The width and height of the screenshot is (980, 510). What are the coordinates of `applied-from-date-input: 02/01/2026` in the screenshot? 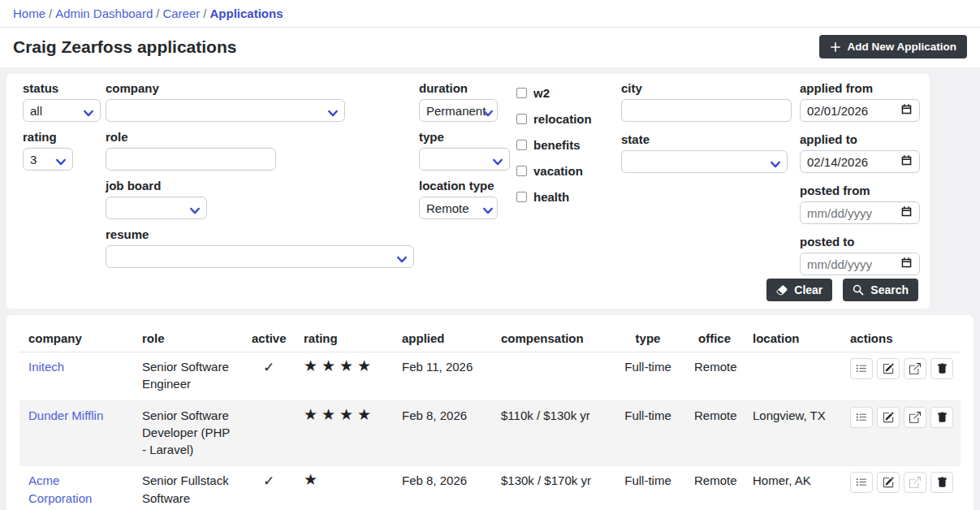 It's located at (860, 110).